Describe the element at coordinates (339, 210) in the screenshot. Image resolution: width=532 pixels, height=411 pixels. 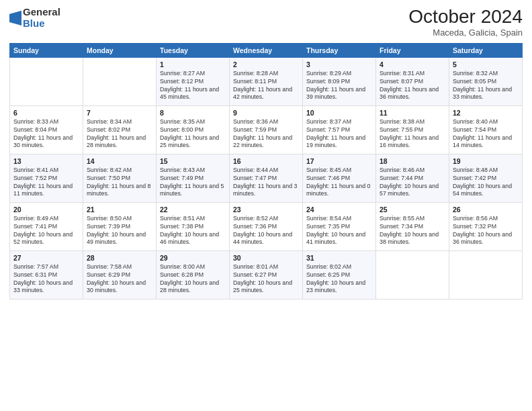
I see `day-number: 24` at that location.